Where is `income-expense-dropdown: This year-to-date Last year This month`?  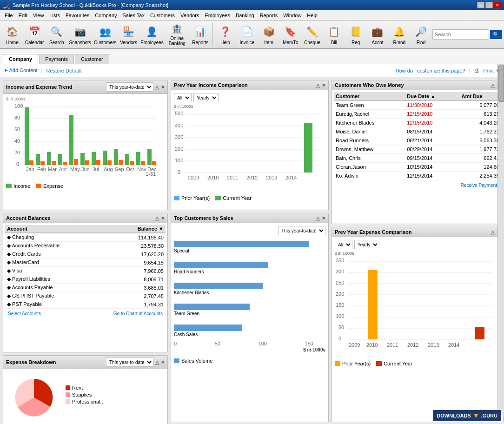 income-expense-dropdown: This year-to-date Last year This month is located at coordinates (130, 87).